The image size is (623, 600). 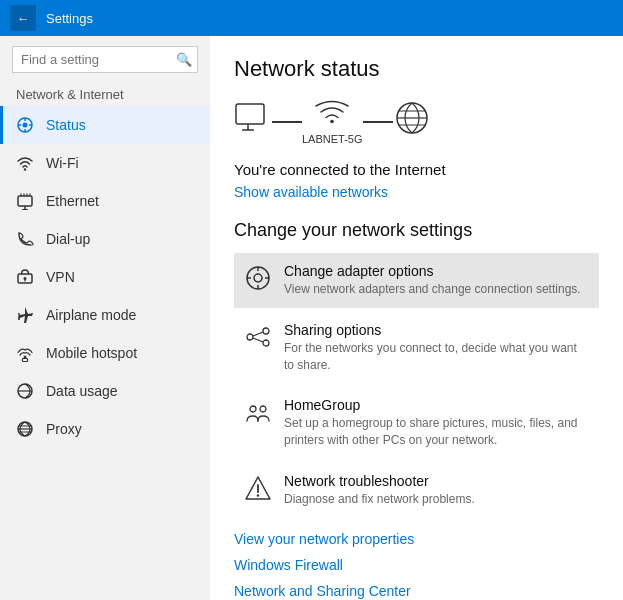 What do you see at coordinates (416, 490) in the screenshot?
I see `settings-item-troubleshooter: Network troubleshooter Diagnose and fix …` at bounding box center [416, 490].